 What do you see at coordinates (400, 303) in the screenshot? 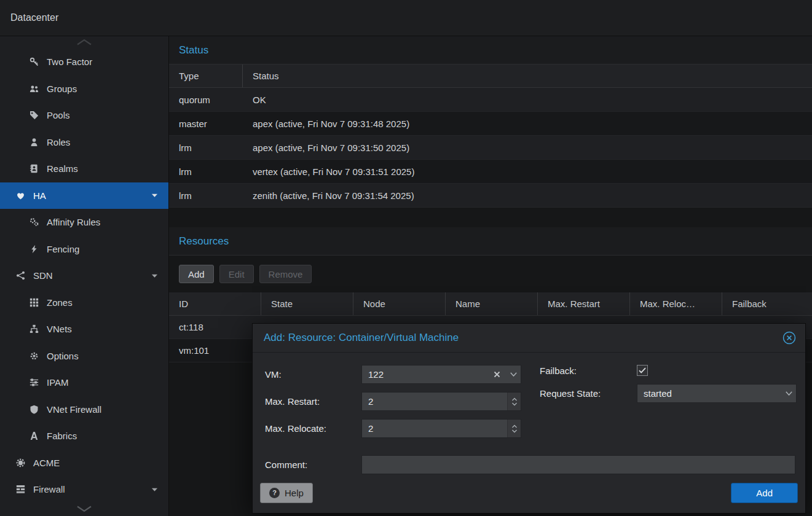
I see `column-header-node: Node` at bounding box center [400, 303].